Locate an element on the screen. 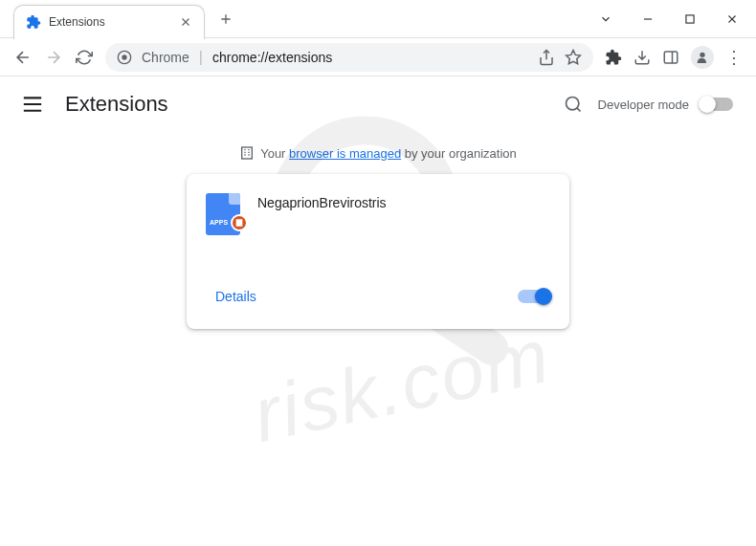 This screenshot has height=546, width=756. developer-mode-label: Developer mode is located at coordinates (643, 105).